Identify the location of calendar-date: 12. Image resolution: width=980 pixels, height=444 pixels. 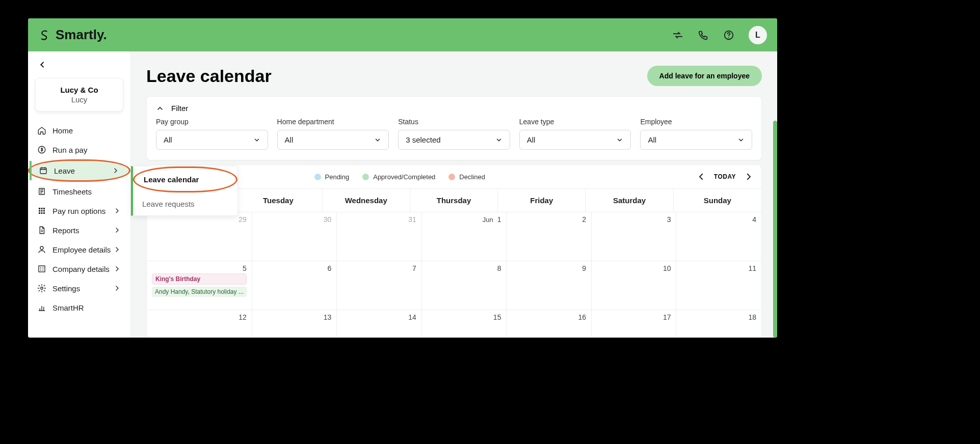
(243, 317).